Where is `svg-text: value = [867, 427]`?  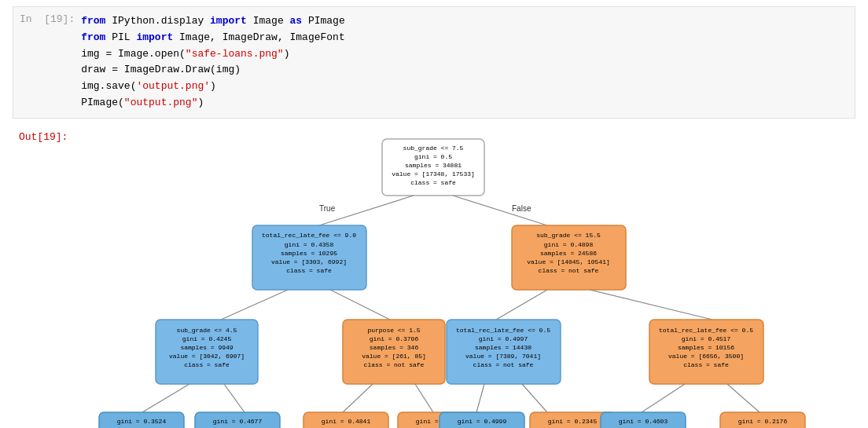 svg-text: value = [867, 427] is located at coordinates (433, 174).